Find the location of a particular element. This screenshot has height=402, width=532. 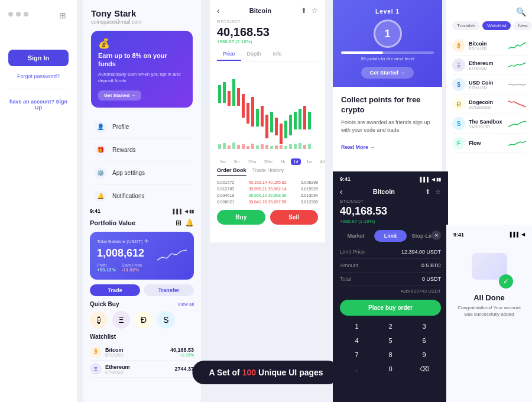

limit-price-field: Limit Price 12,394.00 USDT is located at coordinates (390, 252).